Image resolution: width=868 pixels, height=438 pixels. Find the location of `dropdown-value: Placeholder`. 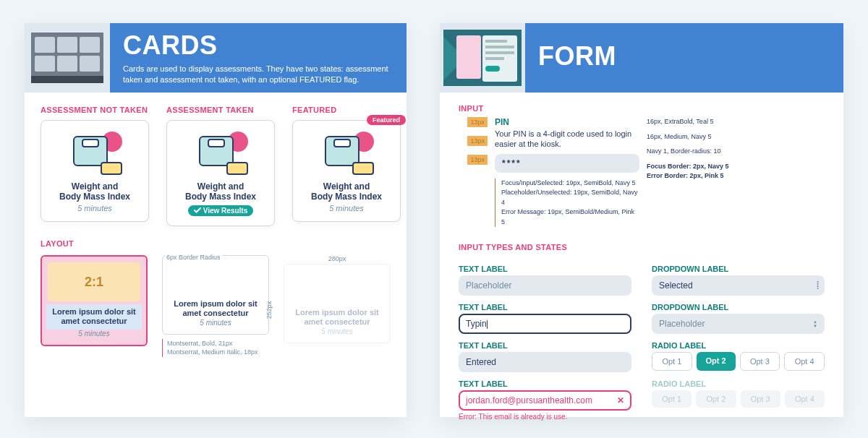

dropdown-value: Placeholder is located at coordinates (681, 324).